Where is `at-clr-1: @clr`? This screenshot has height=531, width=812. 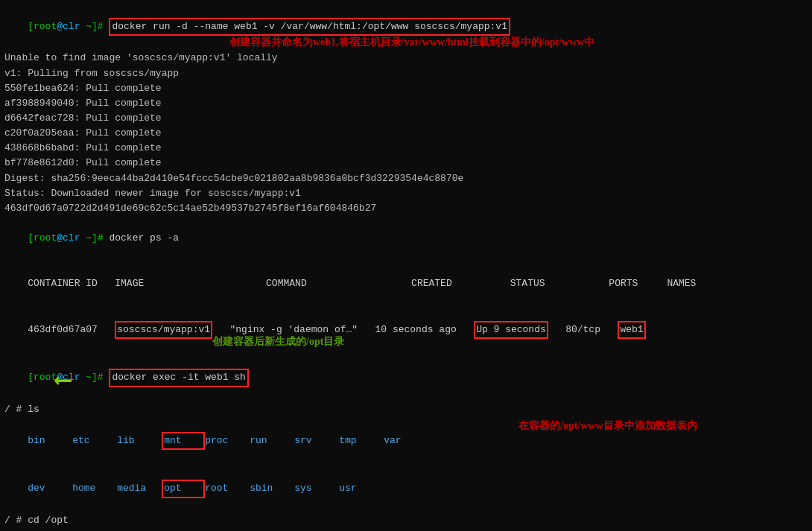
at-clr-1: @clr is located at coordinates (69, 27).